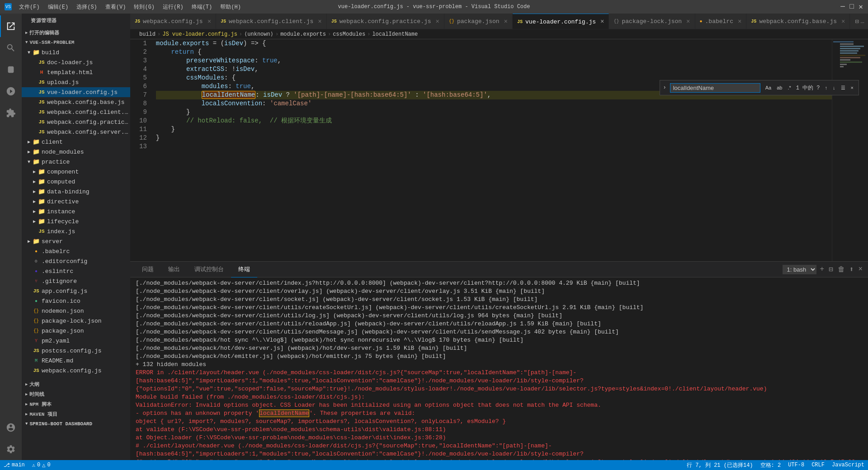 The width and height of the screenshot is (868, 470). Describe the element at coordinates (843, 7) in the screenshot. I see `minimize-button: ─` at that location.